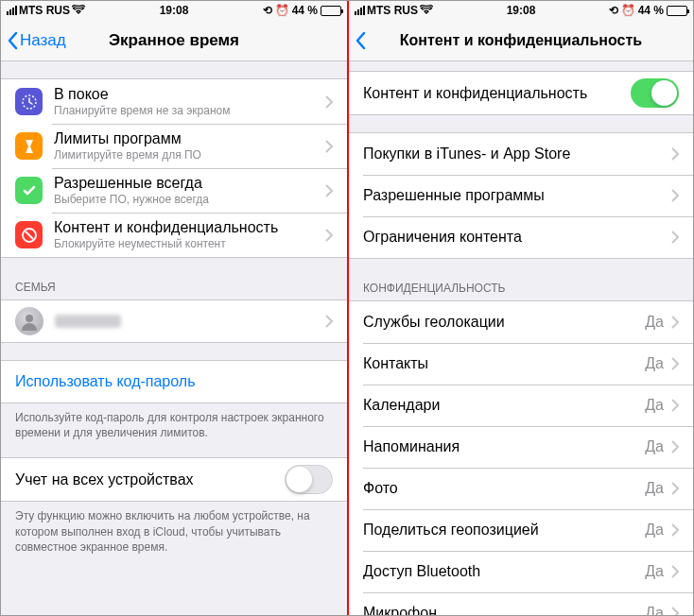 The image size is (694, 616). Describe the element at coordinates (521, 288) in the screenshot. I see `privacy-header: КОНФИДЕНЦИАЛЬНОСТЬ` at that location.